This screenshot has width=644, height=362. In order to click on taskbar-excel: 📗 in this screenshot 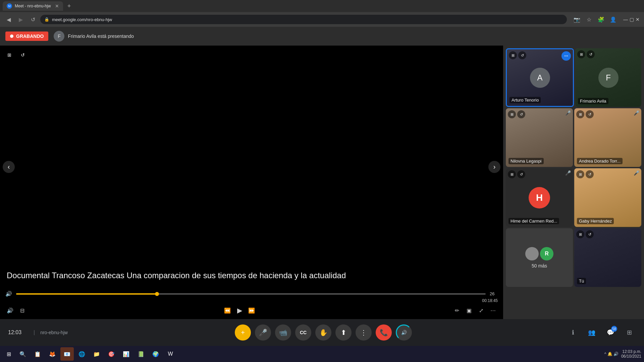, I will do `click(141, 354)`.